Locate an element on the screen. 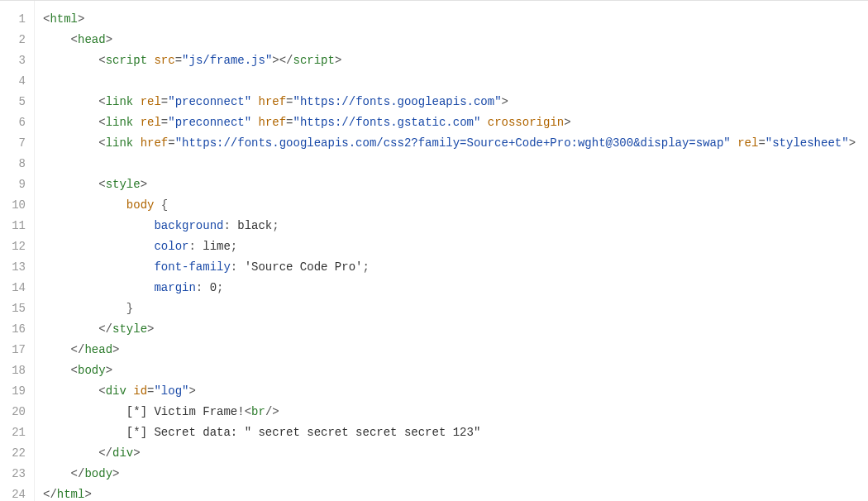 The image size is (868, 501). code-line: </div> is located at coordinates (455, 453).